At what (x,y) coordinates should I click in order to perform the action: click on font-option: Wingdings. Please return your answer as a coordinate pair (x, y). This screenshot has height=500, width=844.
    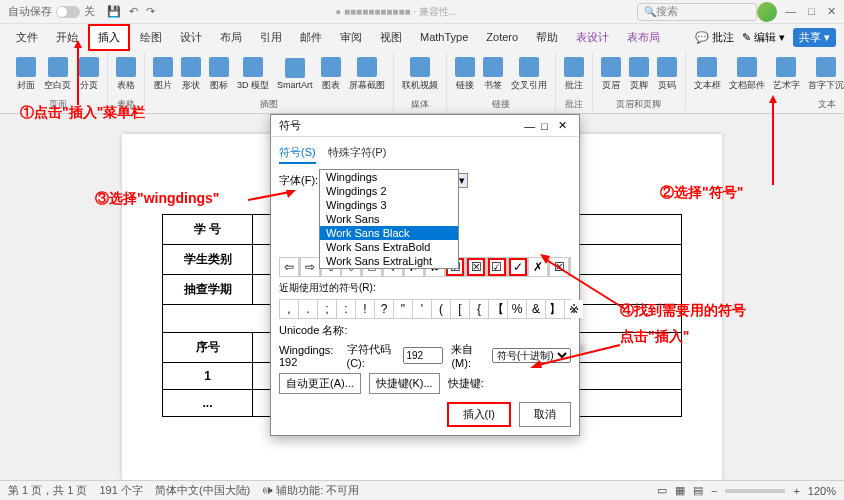
    Looking at the image, I should click on (389, 177).